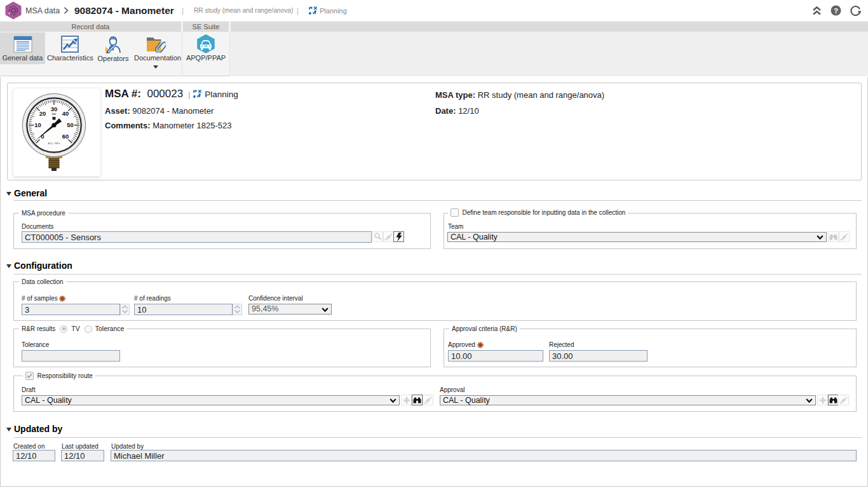 The width and height of the screenshot is (868, 488). I want to click on svg-text: bar, so click(55, 114).